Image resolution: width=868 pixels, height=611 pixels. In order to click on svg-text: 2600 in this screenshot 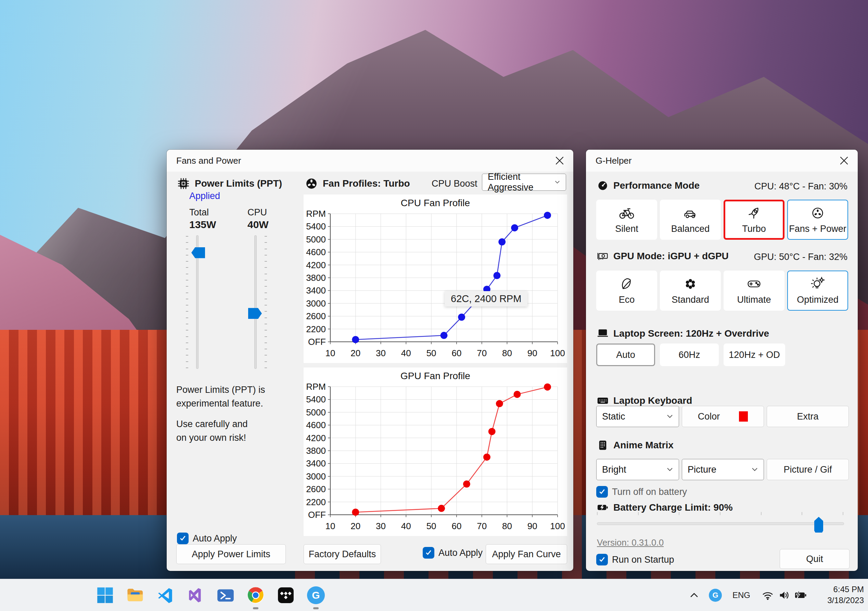, I will do `click(316, 489)`.